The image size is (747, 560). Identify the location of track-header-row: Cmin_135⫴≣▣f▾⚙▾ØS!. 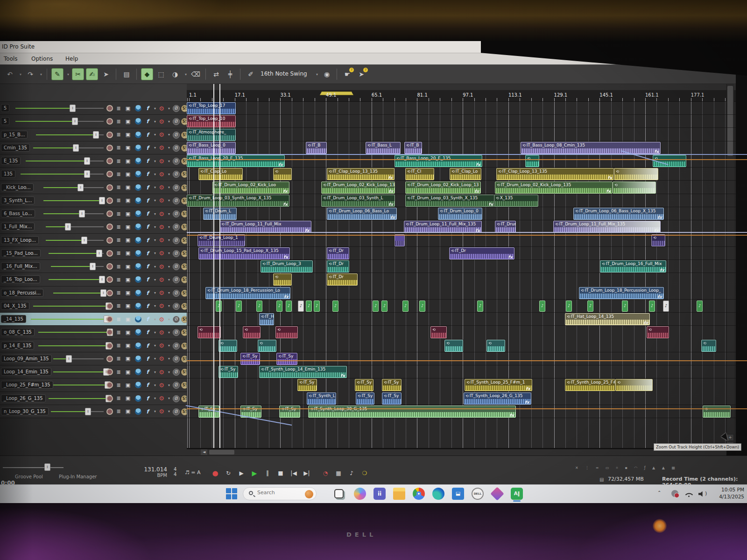
(93, 148).